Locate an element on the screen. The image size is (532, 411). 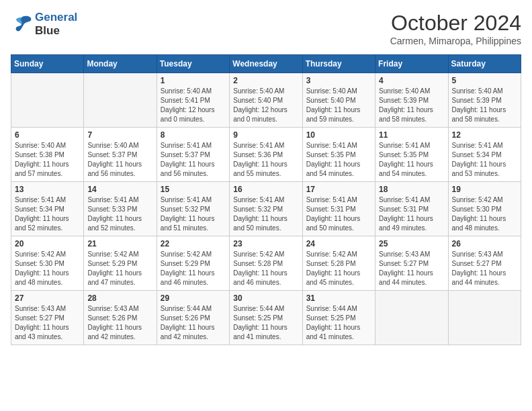
day-info: Sunrise: 5:41 AM Sunset: 5:33 PM Dayligh… is located at coordinates (120, 214).